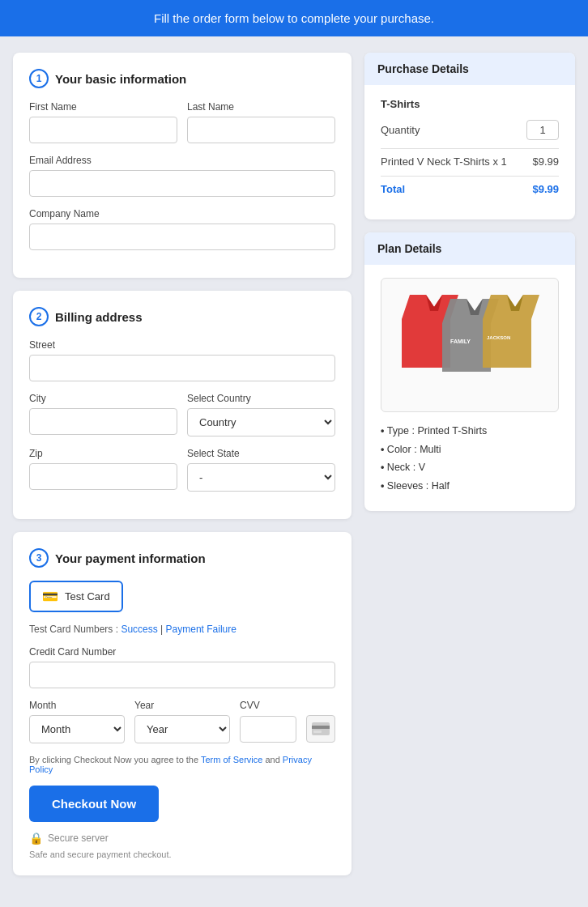 This screenshot has height=907, width=588. Describe the element at coordinates (182, 722) in the screenshot. I see `year-group: Year Year` at that location.